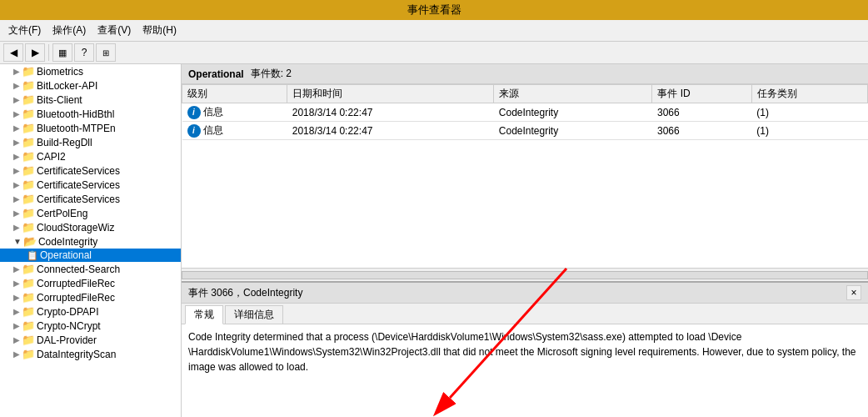 Image resolution: width=868 pixels, height=417 pixels. What do you see at coordinates (32, 255) in the screenshot?
I see `log-icon: 📋` at bounding box center [32, 255].